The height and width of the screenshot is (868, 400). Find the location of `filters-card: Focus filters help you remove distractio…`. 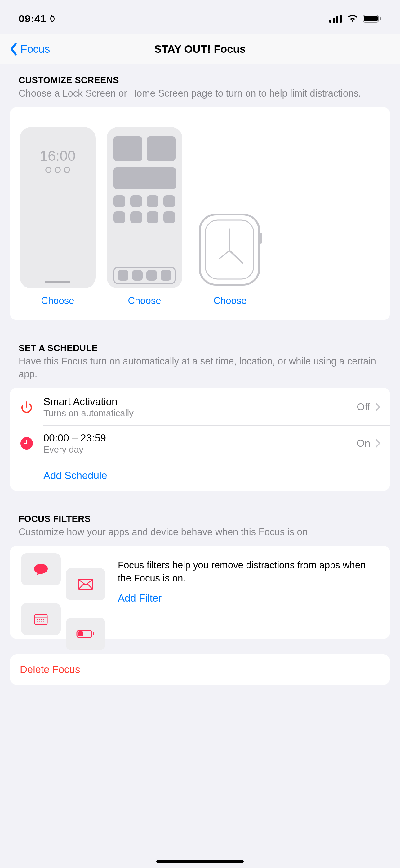

filters-card: Focus filters help you remove distractio… is located at coordinates (200, 592).